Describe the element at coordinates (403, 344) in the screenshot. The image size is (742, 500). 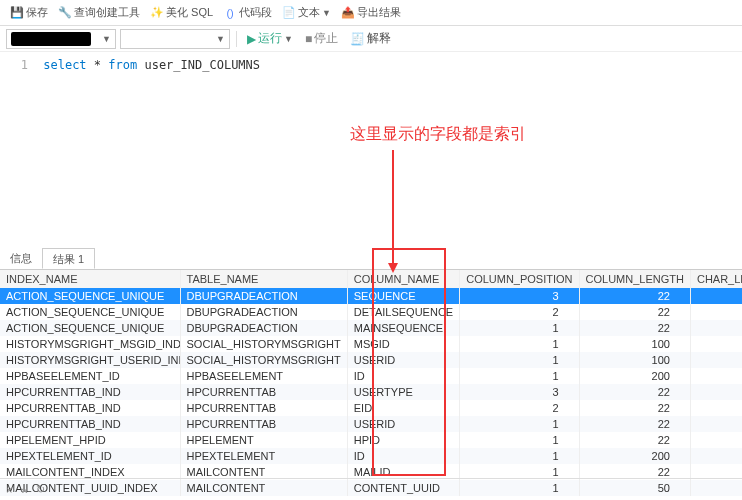
I see `cell: MSGID` at that location.